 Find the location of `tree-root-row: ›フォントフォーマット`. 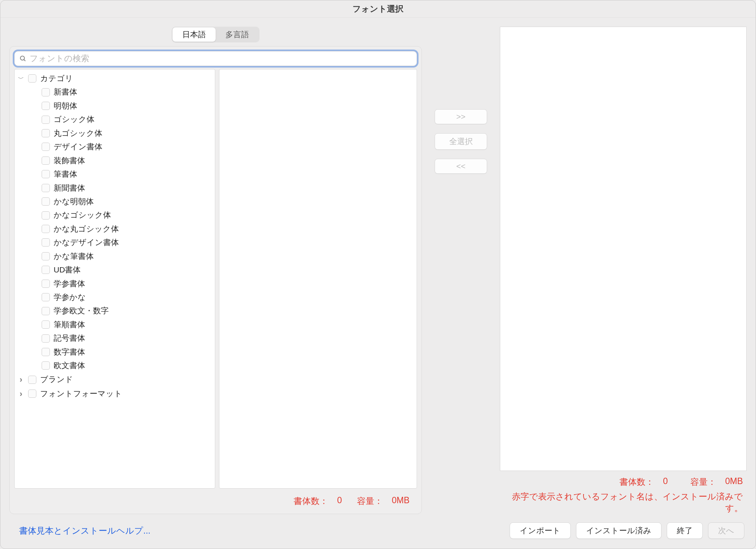

tree-root-row: ›フォントフォーマット is located at coordinates (115, 394).